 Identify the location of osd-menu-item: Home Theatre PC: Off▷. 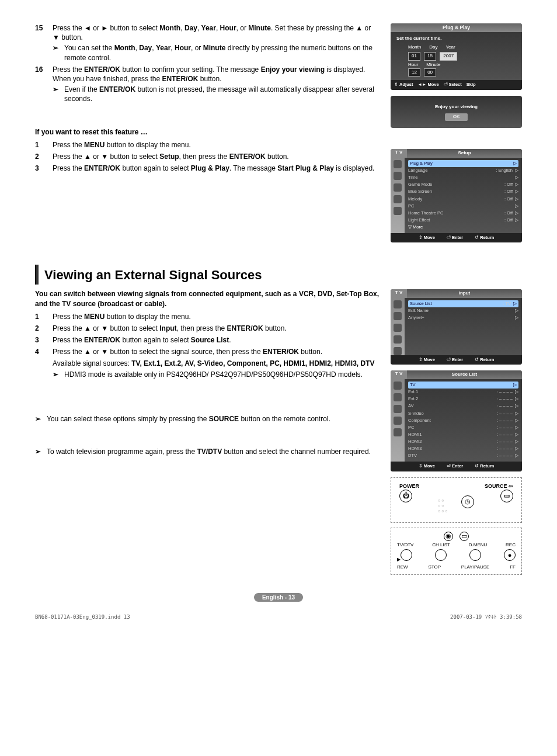
(464, 213).